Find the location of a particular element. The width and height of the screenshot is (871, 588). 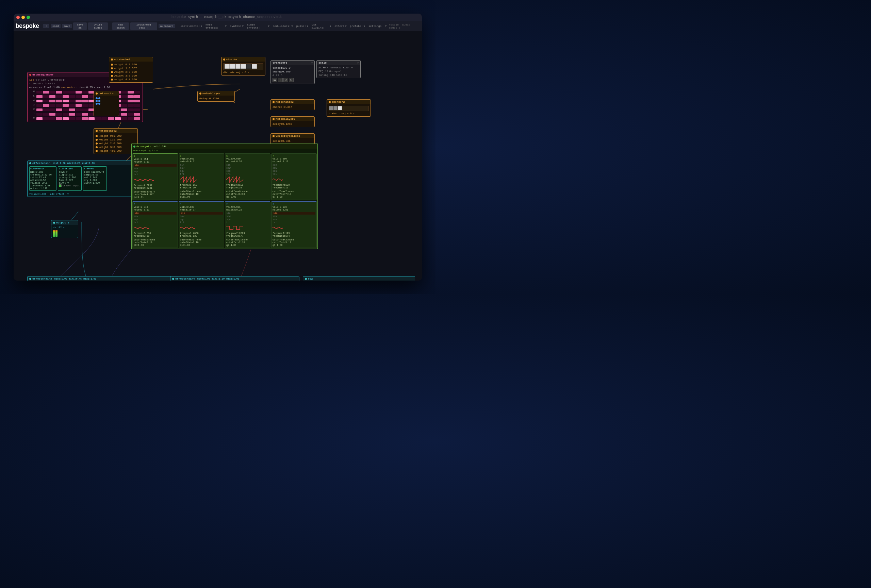

drumsynth-module: drumsynth vol:1.394 oversampling 1x ▽ 4 … is located at coordinates (225, 196).